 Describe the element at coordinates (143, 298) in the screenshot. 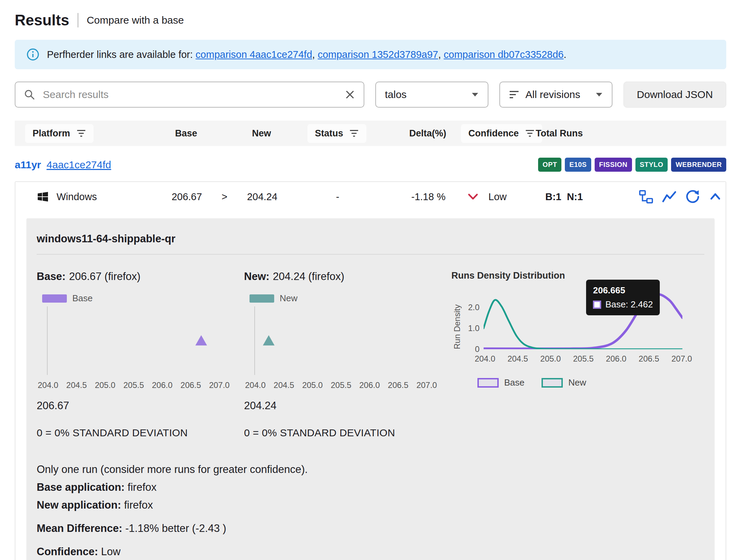

I see `base-legend: Base` at that location.